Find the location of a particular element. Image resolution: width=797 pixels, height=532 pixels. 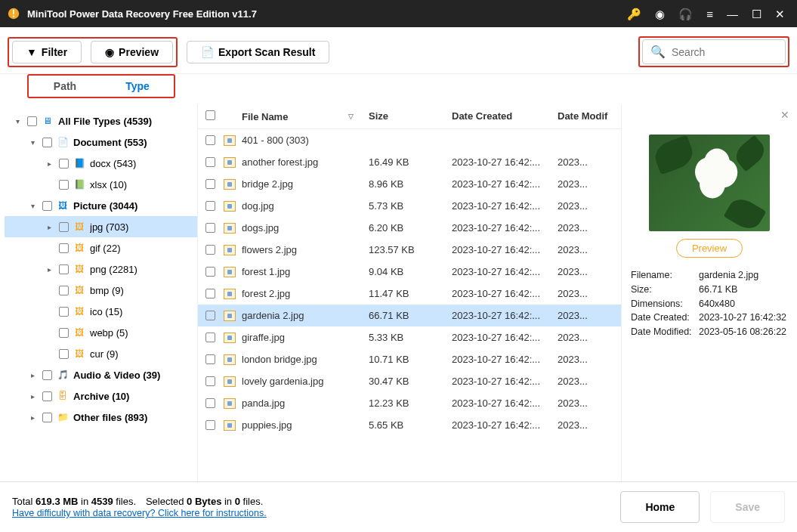

maximize-icon: ☐ is located at coordinates (757, 14).